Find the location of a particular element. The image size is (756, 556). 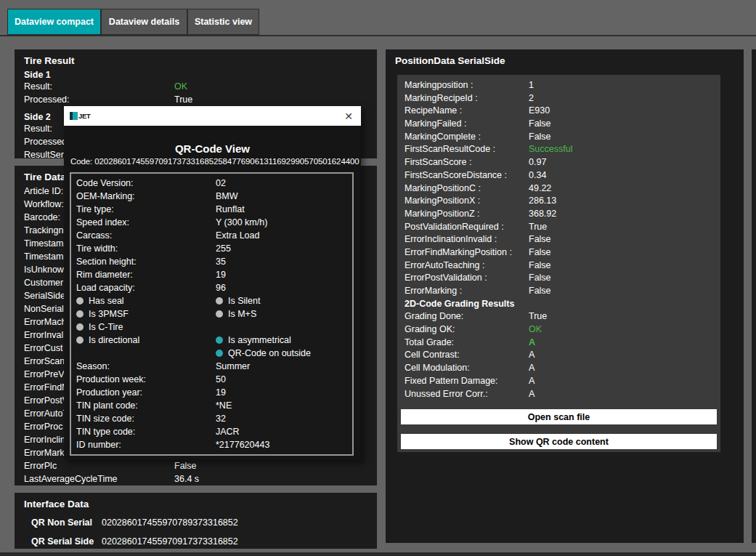

table-row: MarkingPositionX :286.13 is located at coordinates (562, 202).